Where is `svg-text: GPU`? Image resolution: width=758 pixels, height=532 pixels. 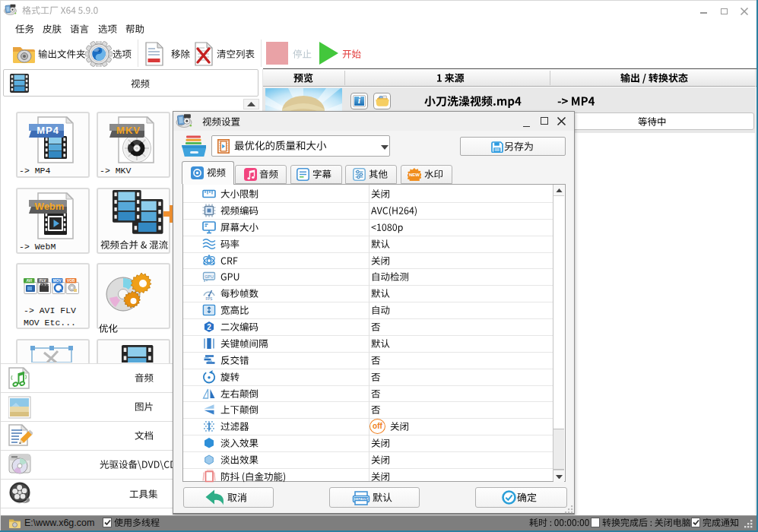
svg-text: GPU is located at coordinates (209, 277).